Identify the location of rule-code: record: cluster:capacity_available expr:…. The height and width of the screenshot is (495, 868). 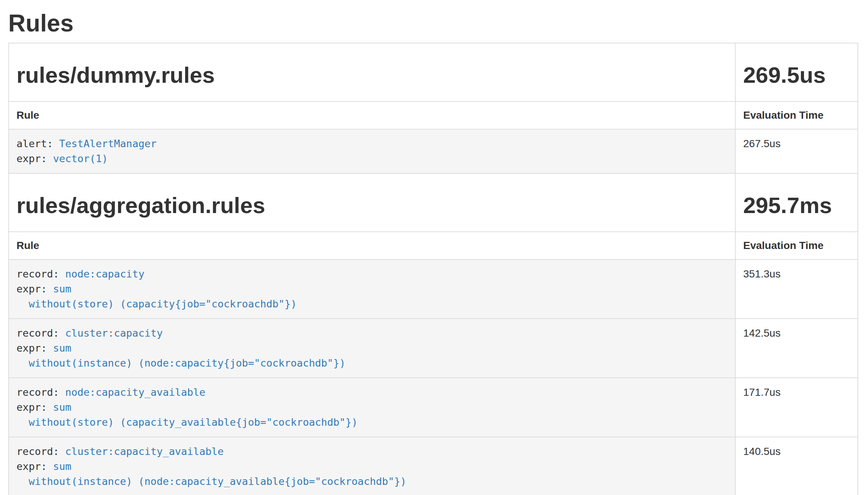
(211, 467).